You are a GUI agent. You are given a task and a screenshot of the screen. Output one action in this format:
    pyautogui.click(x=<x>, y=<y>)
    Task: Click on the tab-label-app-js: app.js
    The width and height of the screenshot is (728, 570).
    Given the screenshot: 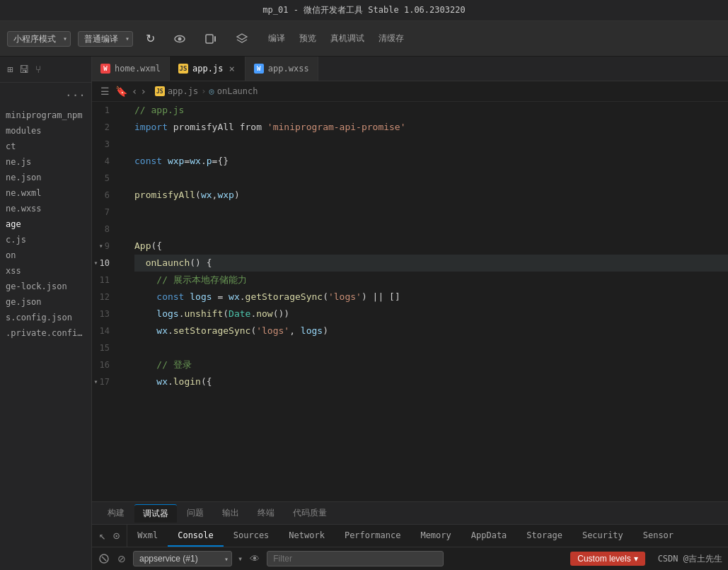 What is the action you would take?
    pyautogui.click(x=208, y=69)
    